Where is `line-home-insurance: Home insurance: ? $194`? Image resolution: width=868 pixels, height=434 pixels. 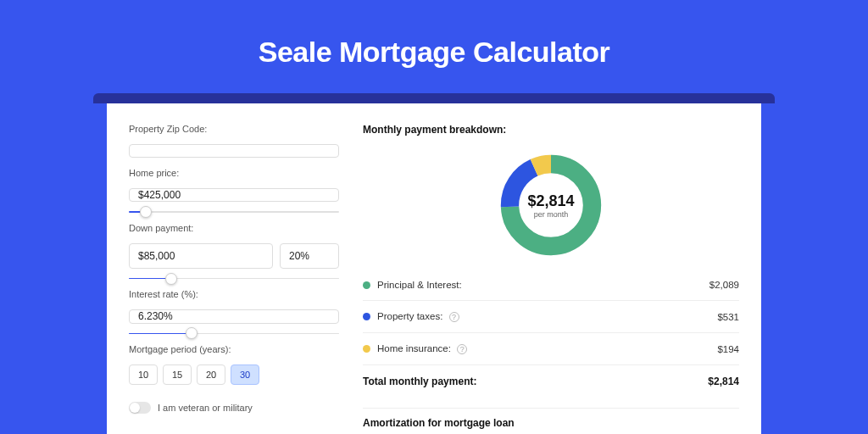 line-home-insurance: Home insurance: ? $194 is located at coordinates (551, 349).